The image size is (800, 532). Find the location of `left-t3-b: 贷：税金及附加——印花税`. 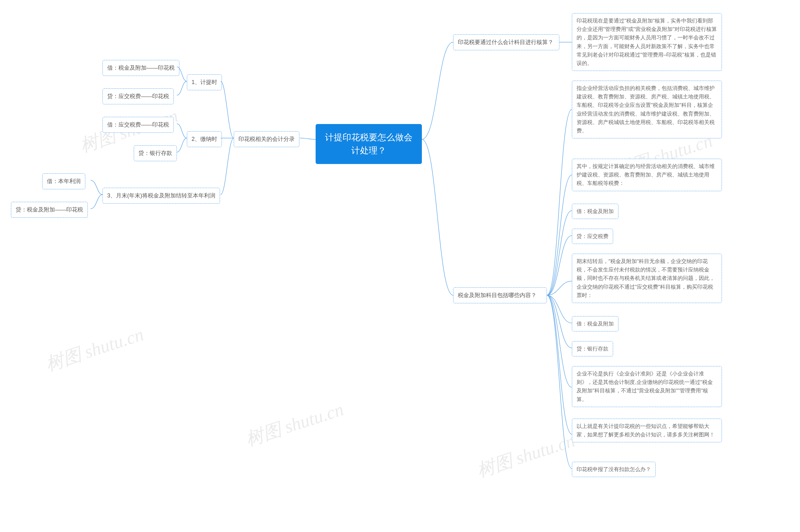

left-t3-b: 贷：税金及附加——印花税 is located at coordinates (50, 210).